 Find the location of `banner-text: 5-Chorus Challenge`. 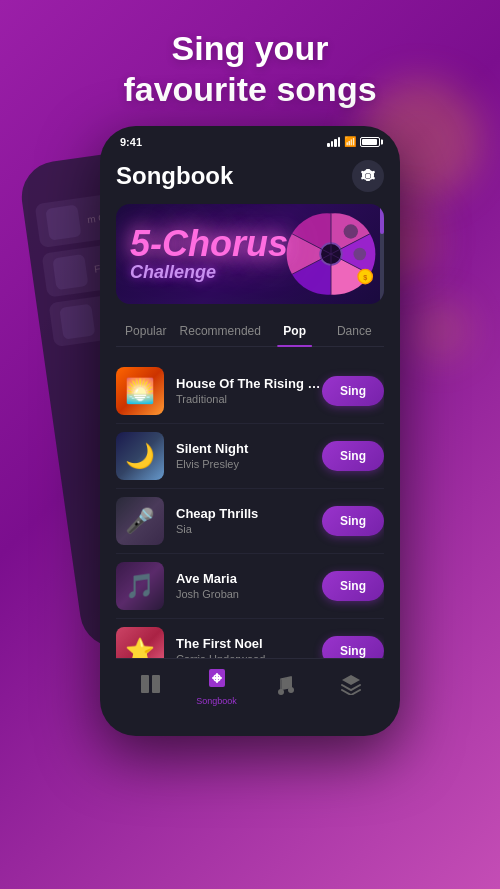

banner-text: 5-Chorus Challenge is located at coordinates (209, 254).